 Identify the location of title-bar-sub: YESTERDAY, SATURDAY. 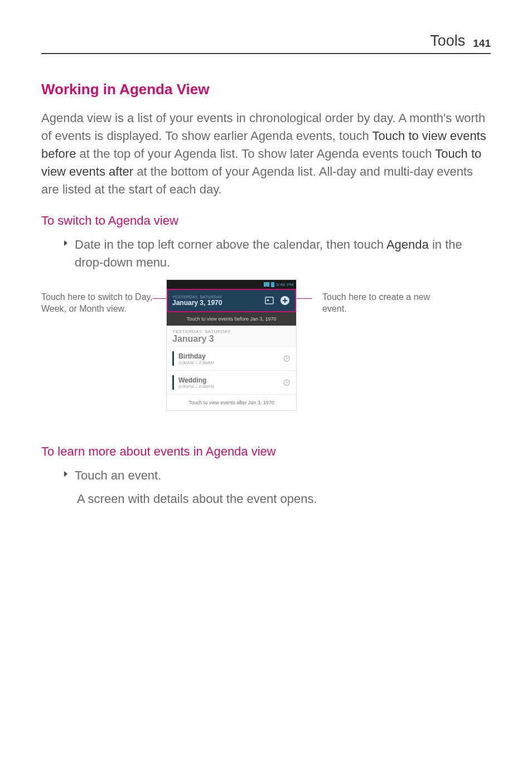
(216, 297).